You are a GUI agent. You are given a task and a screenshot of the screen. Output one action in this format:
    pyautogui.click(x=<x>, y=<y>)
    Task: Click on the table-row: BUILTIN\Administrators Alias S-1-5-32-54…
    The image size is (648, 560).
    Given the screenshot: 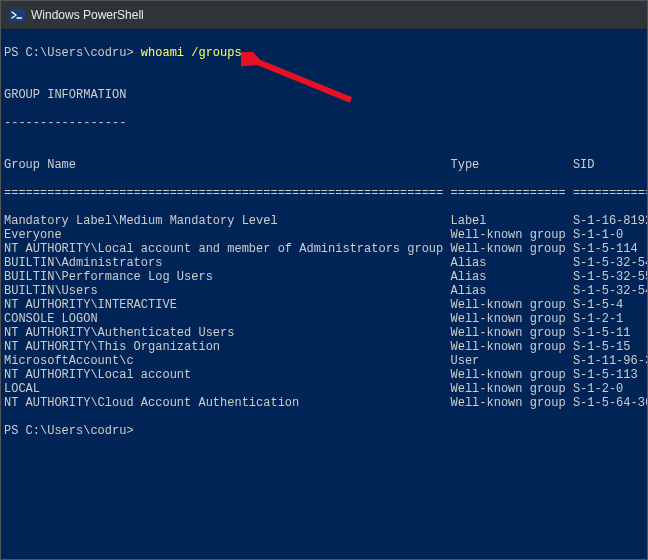 What is the action you would take?
    pyautogui.click(x=324, y=263)
    